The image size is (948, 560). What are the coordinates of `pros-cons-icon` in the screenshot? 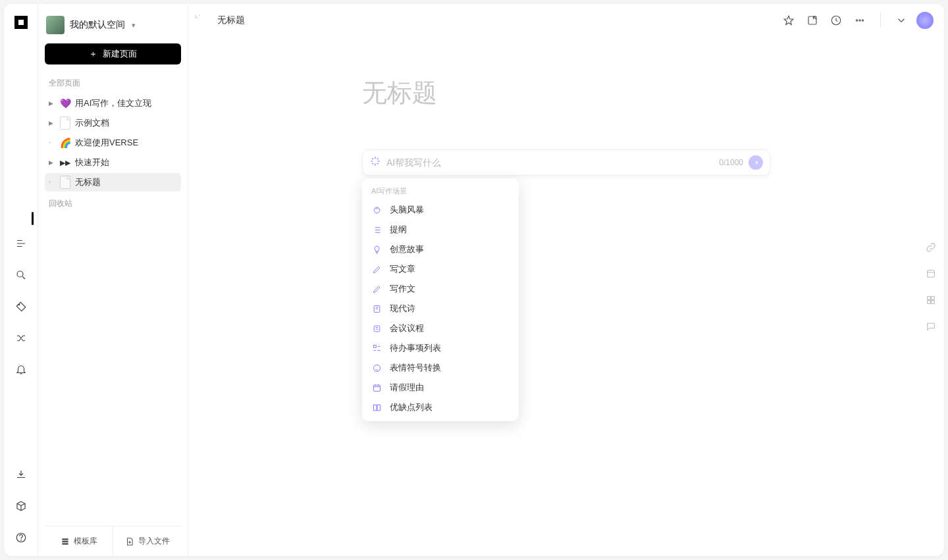 It's located at (377, 407).